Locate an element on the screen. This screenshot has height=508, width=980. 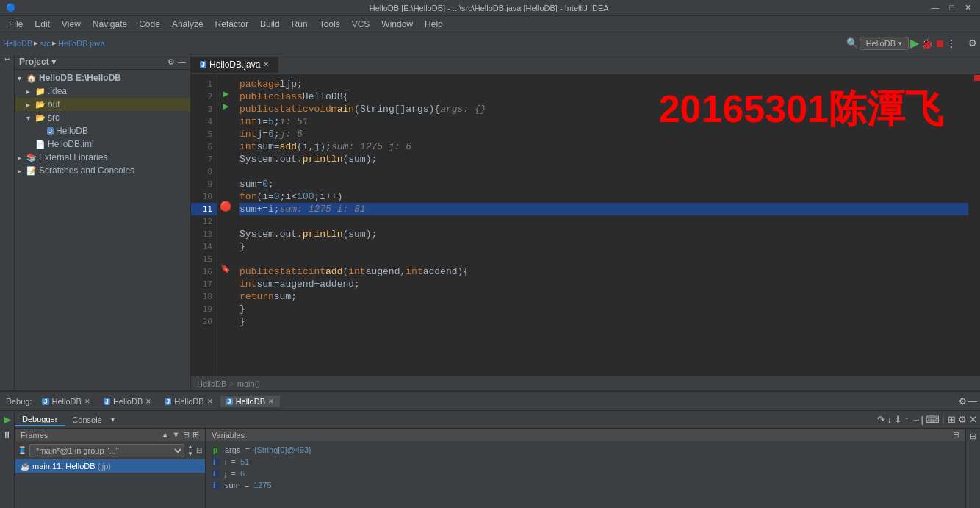
menu-tools: Tools is located at coordinates (330, 24).